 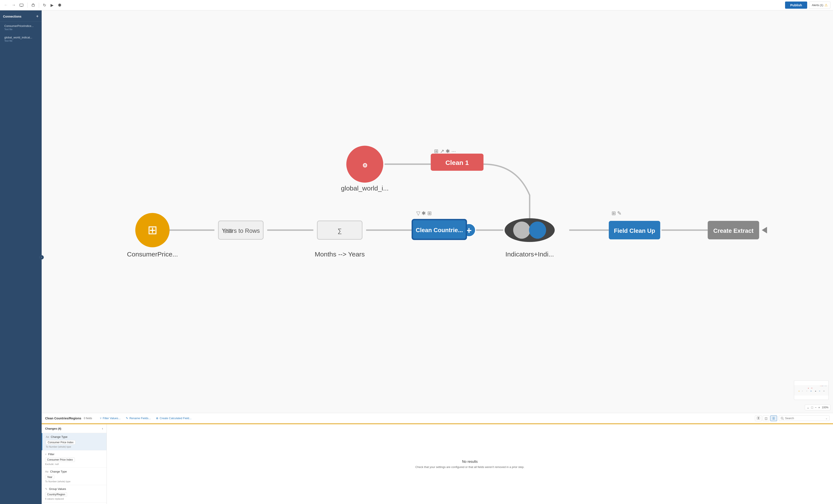 What do you see at coordinates (157, 418) in the screenshot?
I see `calc-icon: ⊕` at bounding box center [157, 418].